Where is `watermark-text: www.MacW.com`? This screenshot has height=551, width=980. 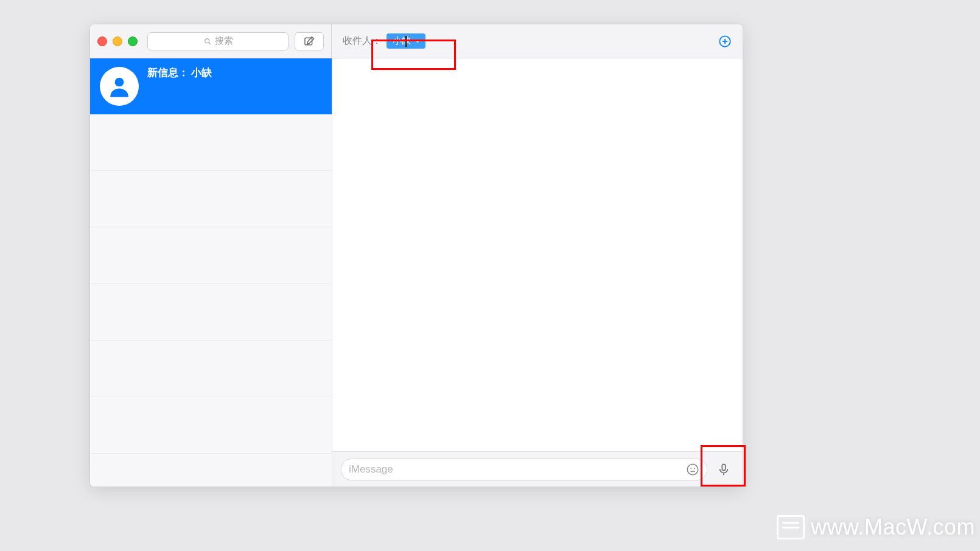
watermark-text: www.MacW.com is located at coordinates (893, 527).